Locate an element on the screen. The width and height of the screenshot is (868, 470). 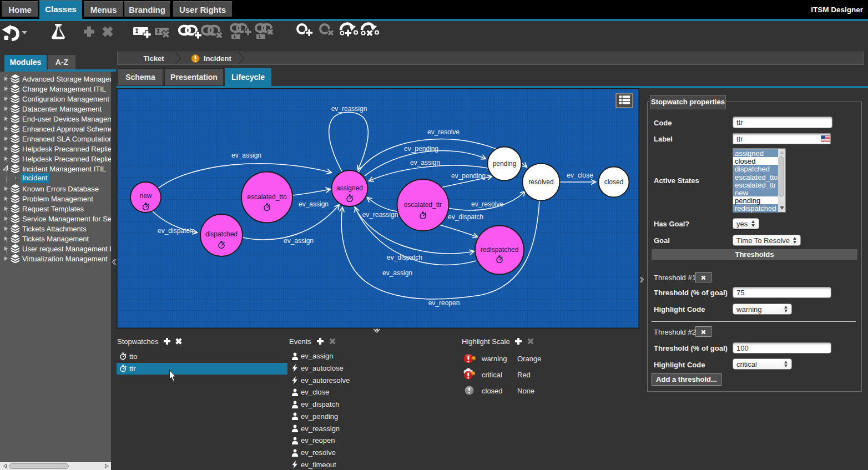
svg-text: resolved is located at coordinates (541, 182).